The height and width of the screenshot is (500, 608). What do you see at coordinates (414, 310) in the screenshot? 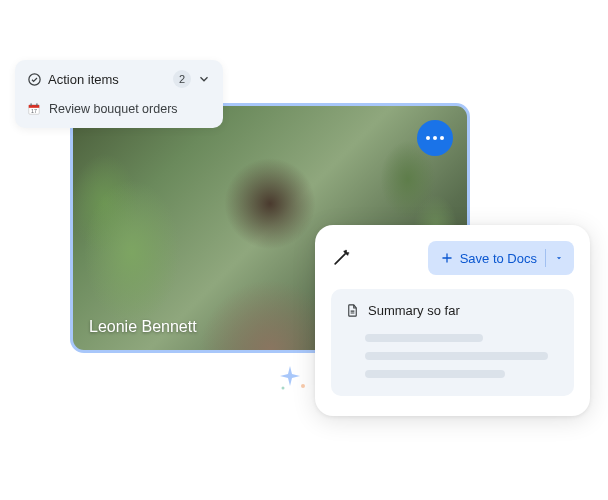
I see `summary-title: Summary so far` at bounding box center [414, 310].